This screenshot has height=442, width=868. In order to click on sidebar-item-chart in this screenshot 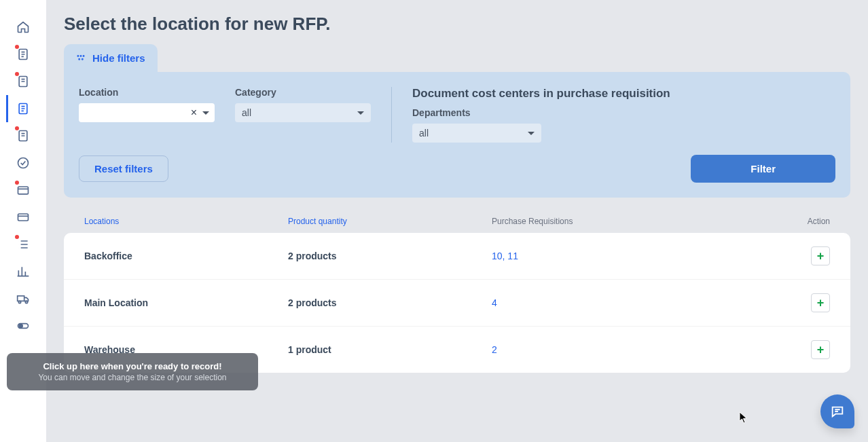, I will do `click(22, 272)`.